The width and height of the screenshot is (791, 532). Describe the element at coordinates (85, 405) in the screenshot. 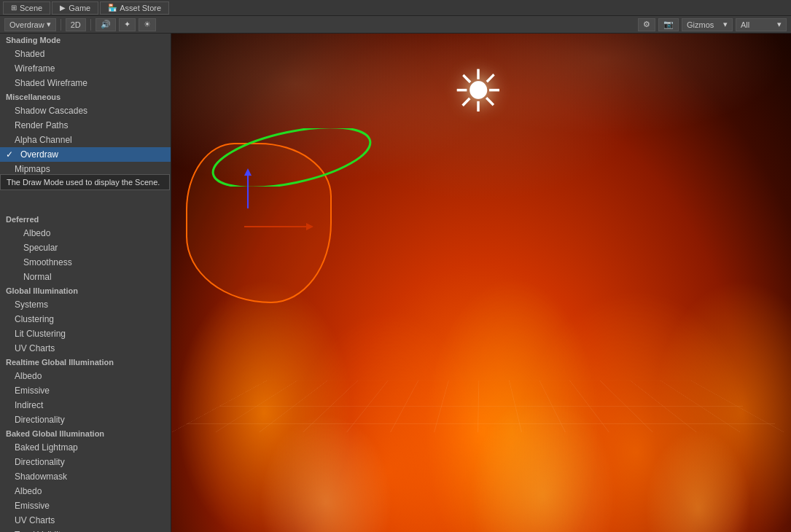

I see `menu-item-indirect: Indirect` at that location.